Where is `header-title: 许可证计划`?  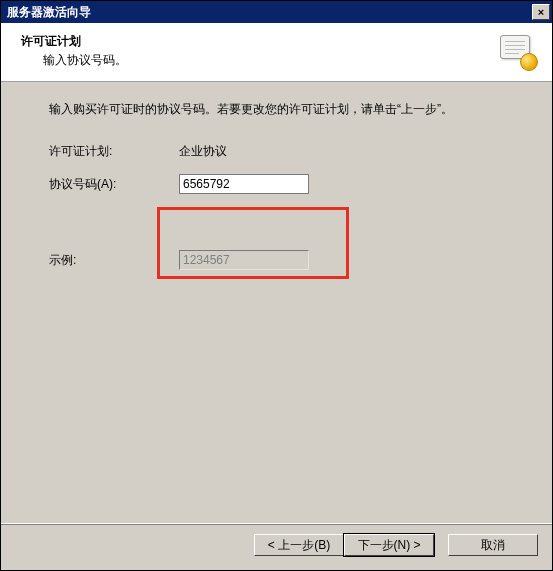
header-title: 许可证计划 is located at coordinates (74, 42).